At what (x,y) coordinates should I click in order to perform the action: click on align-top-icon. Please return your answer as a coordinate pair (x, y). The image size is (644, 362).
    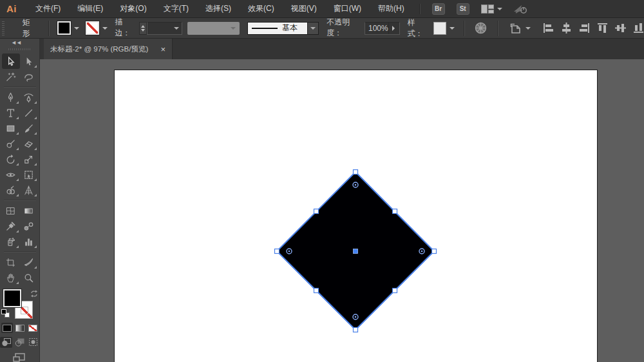
    Looking at the image, I should click on (603, 28).